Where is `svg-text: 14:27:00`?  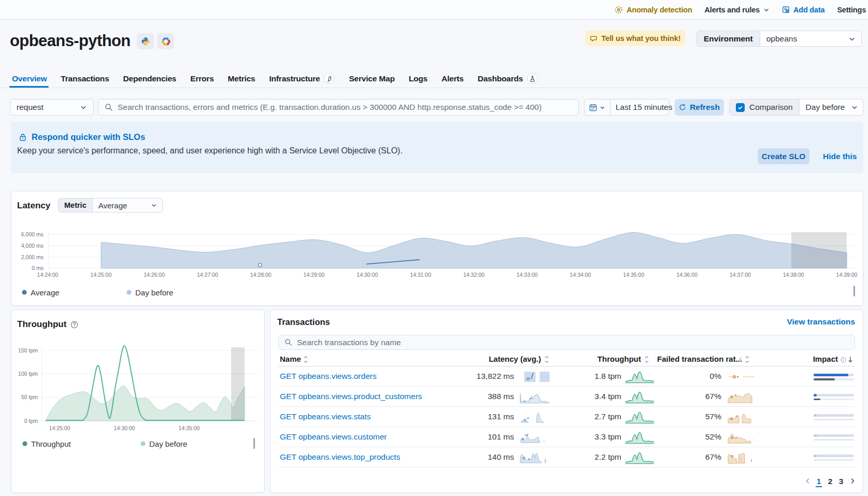 svg-text: 14:27:00 is located at coordinates (207, 275).